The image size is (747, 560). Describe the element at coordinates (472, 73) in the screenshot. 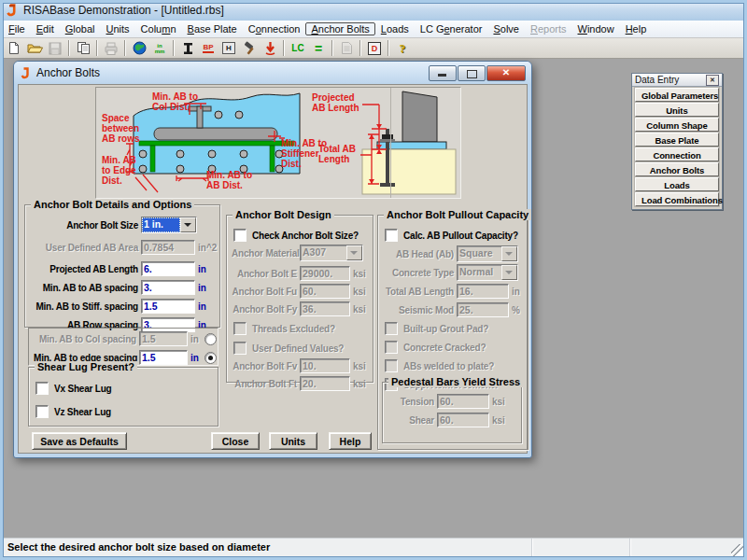

I see `dialog-maximize-button` at that location.